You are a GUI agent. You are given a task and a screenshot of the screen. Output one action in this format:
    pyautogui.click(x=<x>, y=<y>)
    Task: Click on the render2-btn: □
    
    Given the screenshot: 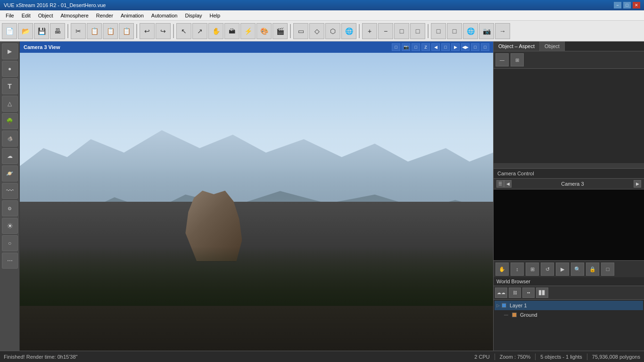 What is the action you would take?
    pyautogui.click(x=454, y=31)
    